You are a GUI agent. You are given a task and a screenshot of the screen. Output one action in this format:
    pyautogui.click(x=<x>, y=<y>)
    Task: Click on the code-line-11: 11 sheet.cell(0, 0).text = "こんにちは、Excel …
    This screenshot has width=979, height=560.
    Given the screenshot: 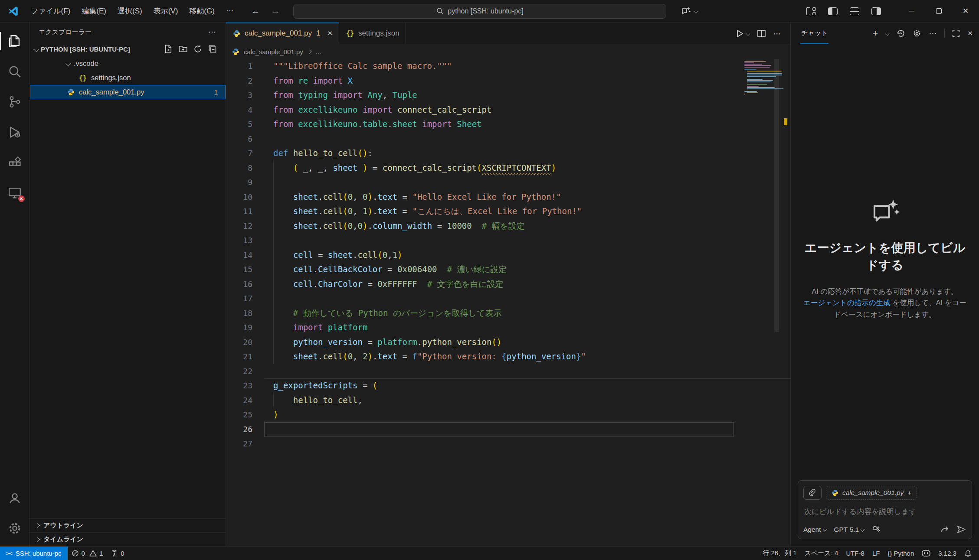 What is the action you would take?
    pyautogui.click(x=508, y=212)
    